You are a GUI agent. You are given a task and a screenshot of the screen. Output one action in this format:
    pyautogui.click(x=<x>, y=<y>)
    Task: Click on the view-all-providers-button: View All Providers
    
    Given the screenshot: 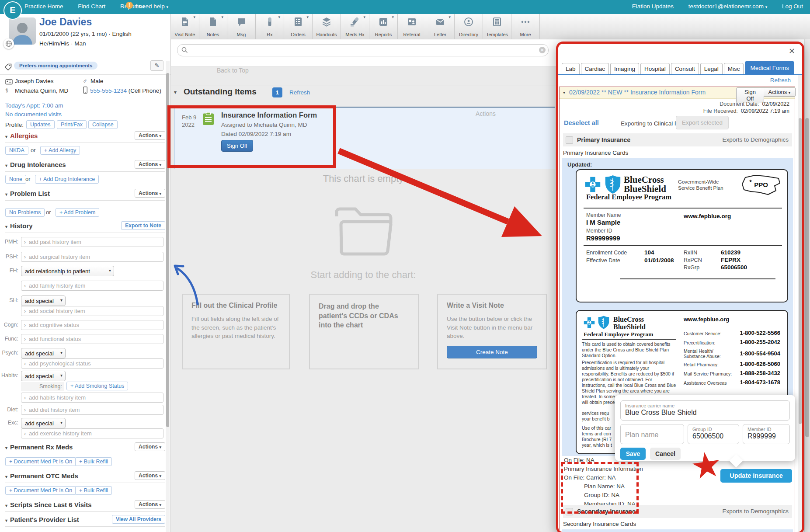 What is the action you would take?
    pyautogui.click(x=139, y=519)
    